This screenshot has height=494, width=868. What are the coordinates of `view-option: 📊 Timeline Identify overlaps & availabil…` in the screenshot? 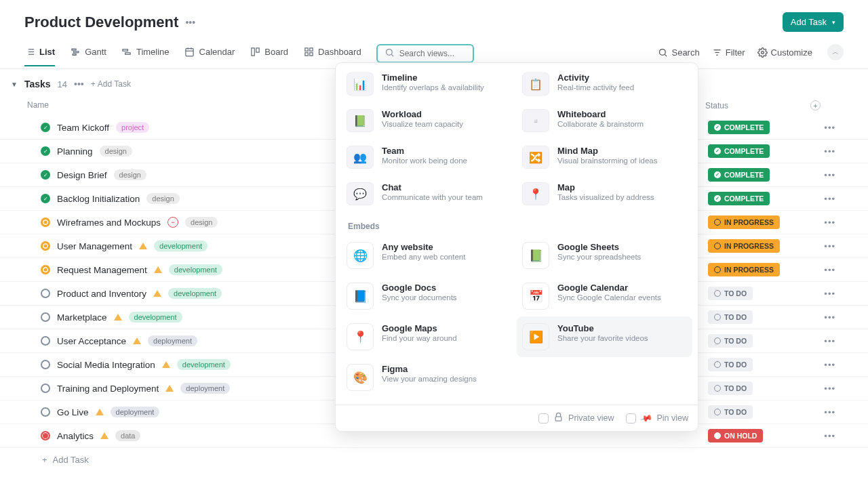 It's located at (429, 84).